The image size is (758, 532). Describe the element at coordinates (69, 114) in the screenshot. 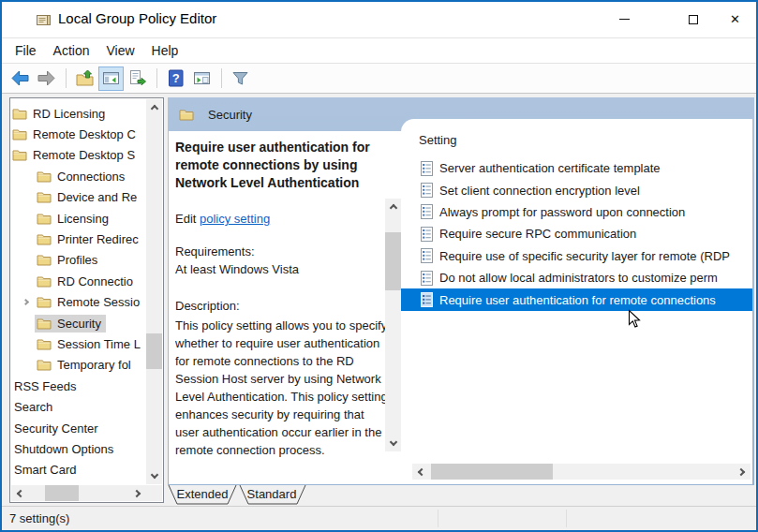

I see `tree-item-label: RD Licensing` at that location.